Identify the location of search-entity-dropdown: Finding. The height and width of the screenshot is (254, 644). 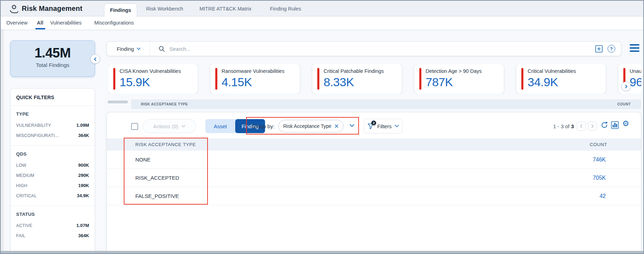
(128, 49).